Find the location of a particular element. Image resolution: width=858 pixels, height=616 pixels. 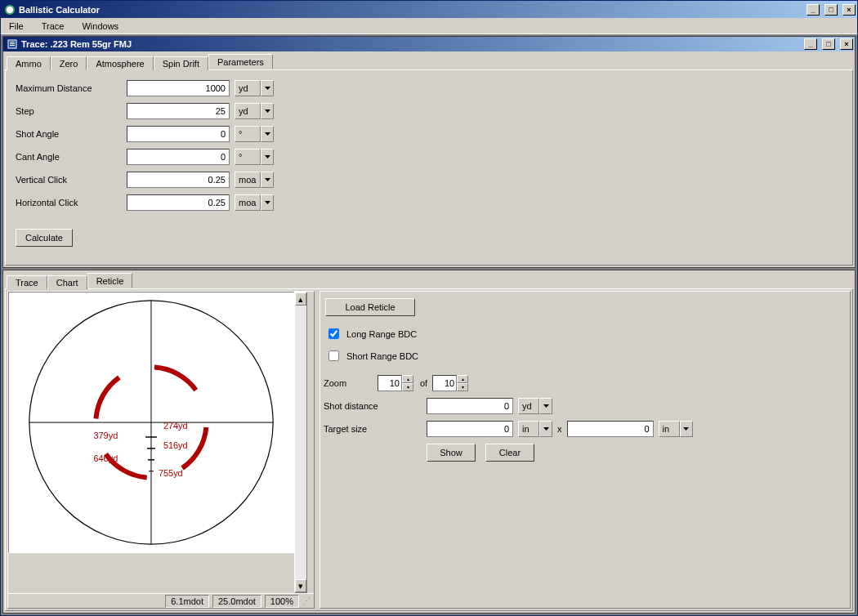

menu-trace: Trace is located at coordinates (53, 26).